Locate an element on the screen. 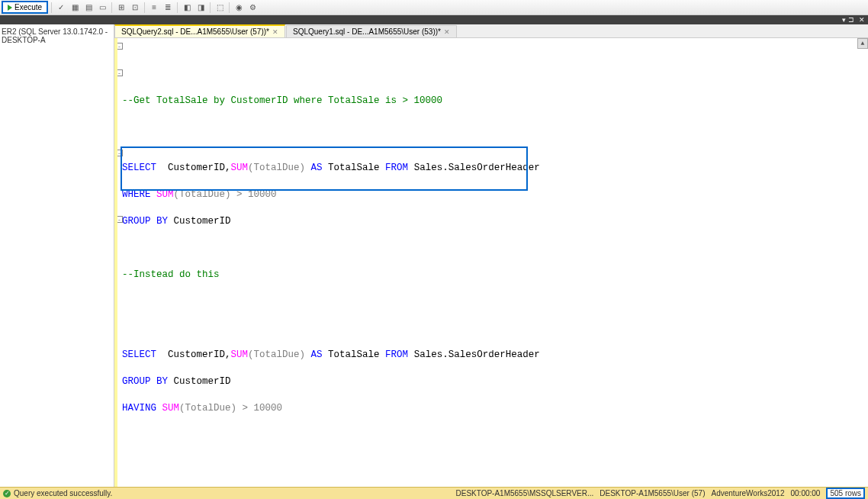 This screenshot has width=868, height=499. status-database: AdventureWorks2012 is located at coordinates (748, 493).